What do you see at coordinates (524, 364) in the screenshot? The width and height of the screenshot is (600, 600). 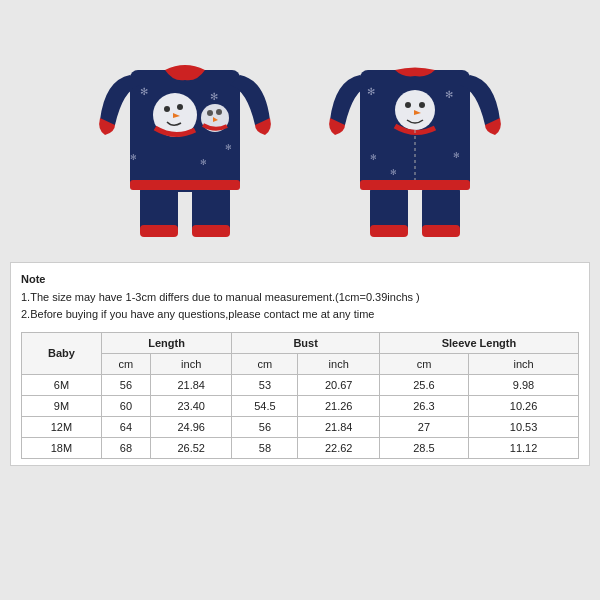 I see `sleeve-inch-header: inch` at bounding box center [524, 364].